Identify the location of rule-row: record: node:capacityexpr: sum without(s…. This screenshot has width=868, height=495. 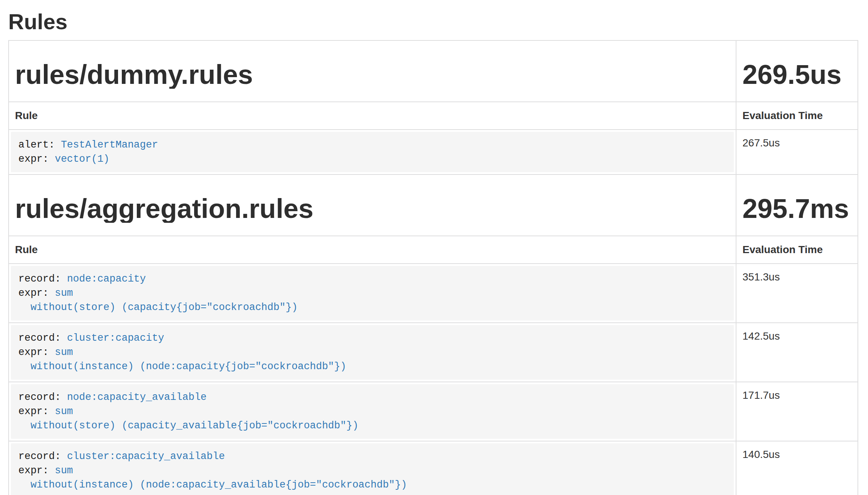
(433, 293).